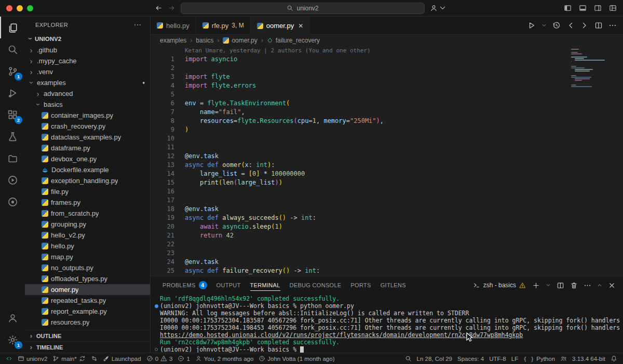 The height and width of the screenshot is (364, 623). Describe the element at coordinates (387, 77) in the screenshot. I see `code-line: 3import flyte` at that location.